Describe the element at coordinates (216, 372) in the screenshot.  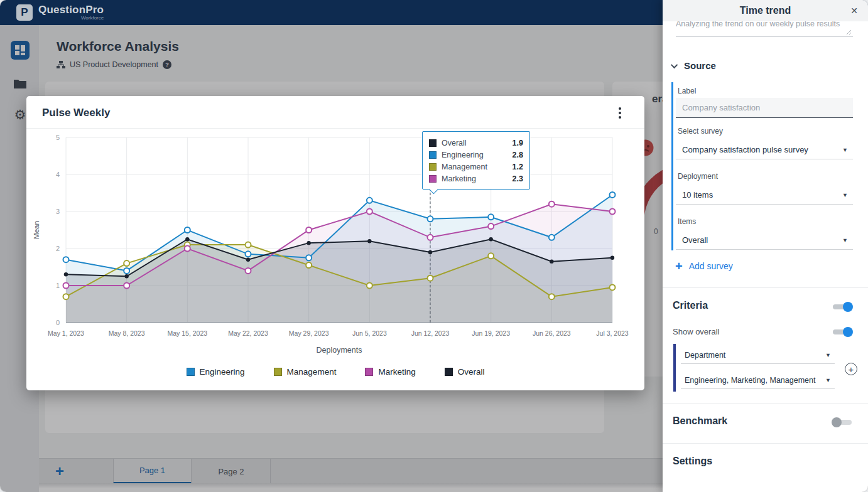
I see `legend-item: Engineering` at that location.